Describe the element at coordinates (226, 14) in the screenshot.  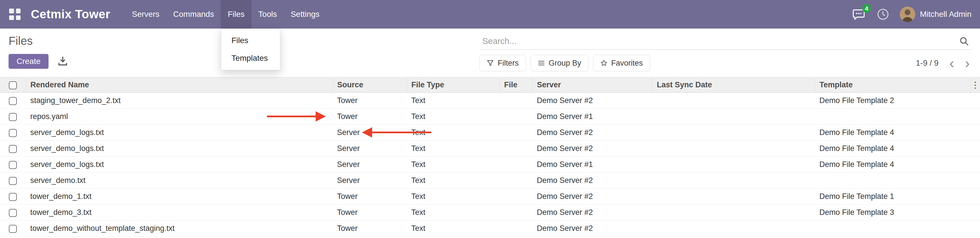
I see `main-menu: Servers Commands Files Files Templates T…` at that location.